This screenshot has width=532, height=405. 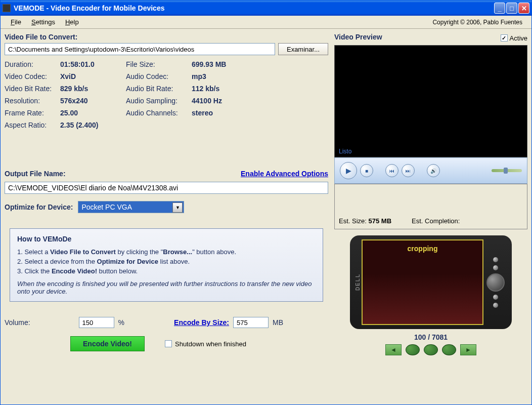 What do you see at coordinates (512, 8) in the screenshot?
I see `window-controls: _ □ ✕` at bounding box center [512, 8].